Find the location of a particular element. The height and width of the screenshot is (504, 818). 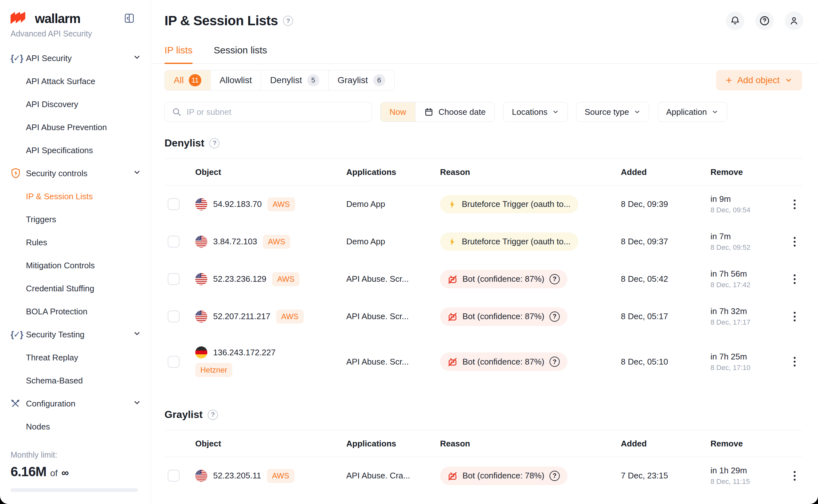

list-type-tabs: IP lists Session lists is located at coordinates (485, 54).